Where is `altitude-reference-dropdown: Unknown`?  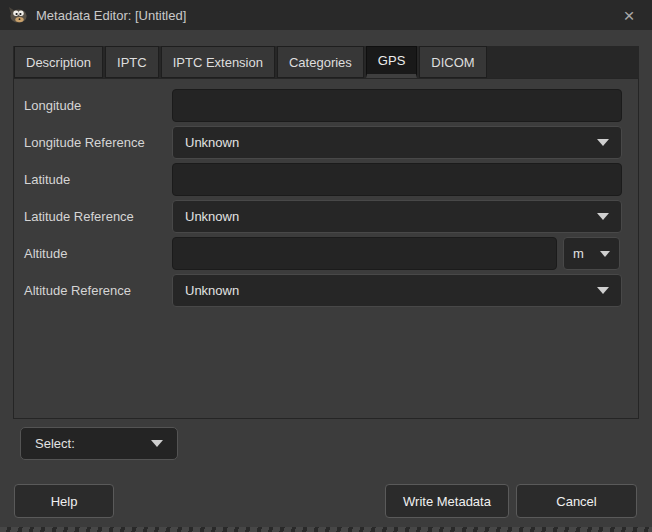 altitude-reference-dropdown: Unknown is located at coordinates (397, 290).